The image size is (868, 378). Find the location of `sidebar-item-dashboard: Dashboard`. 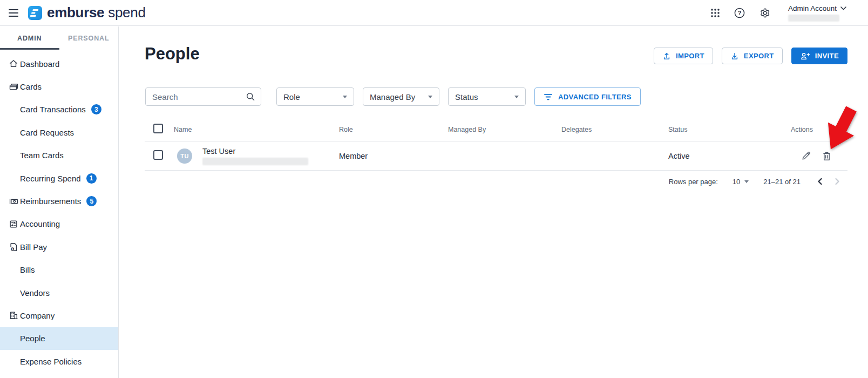

sidebar-item-dashboard: Dashboard is located at coordinates (59, 64).